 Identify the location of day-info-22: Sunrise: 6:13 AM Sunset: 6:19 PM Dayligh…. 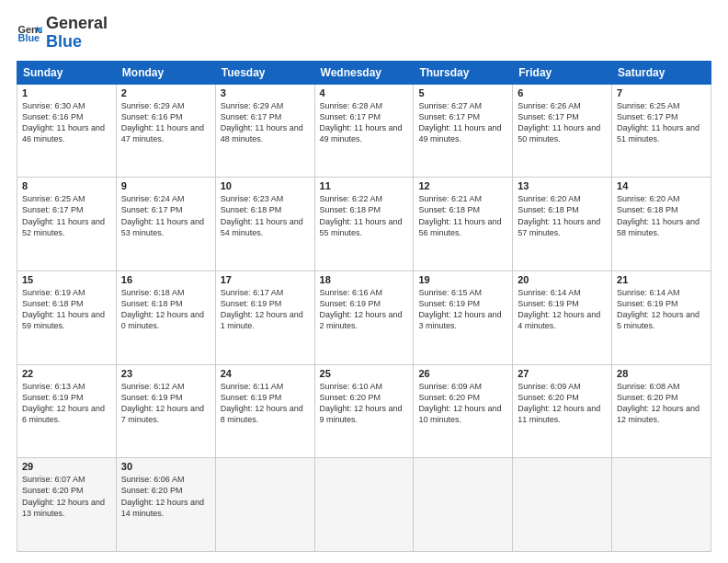
(66, 403).